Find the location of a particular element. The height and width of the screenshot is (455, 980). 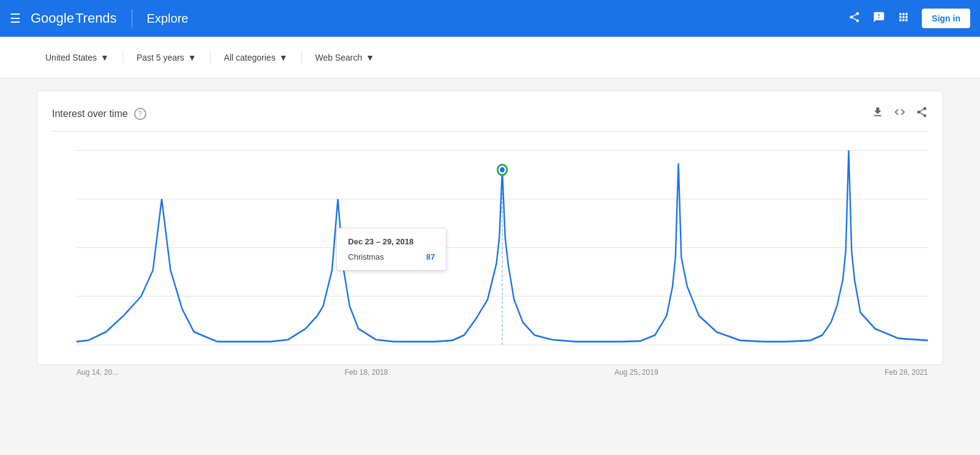

search-type-chevron: ▼ is located at coordinates (370, 58).